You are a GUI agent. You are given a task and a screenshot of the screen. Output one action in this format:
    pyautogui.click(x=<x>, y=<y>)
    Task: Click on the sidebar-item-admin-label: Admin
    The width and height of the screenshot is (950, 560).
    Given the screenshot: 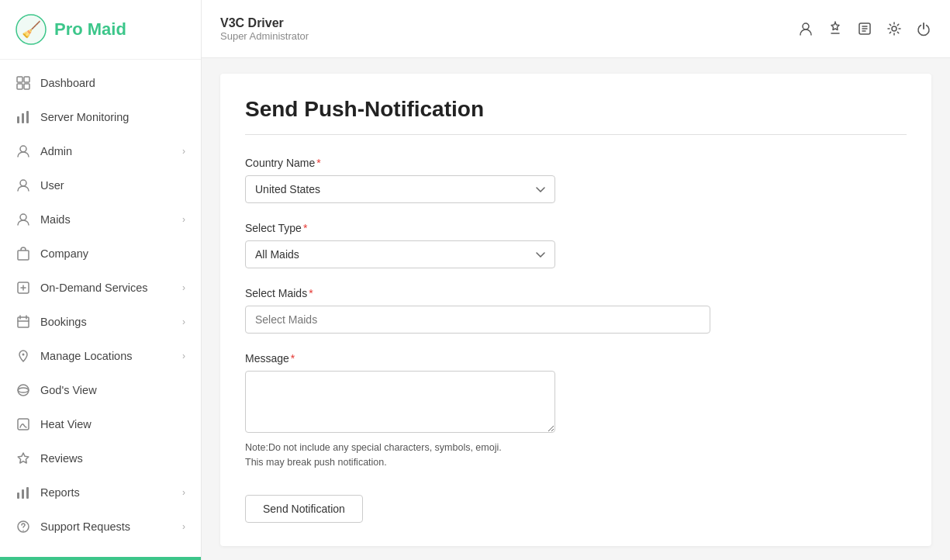 What is the action you would take?
    pyautogui.click(x=107, y=151)
    